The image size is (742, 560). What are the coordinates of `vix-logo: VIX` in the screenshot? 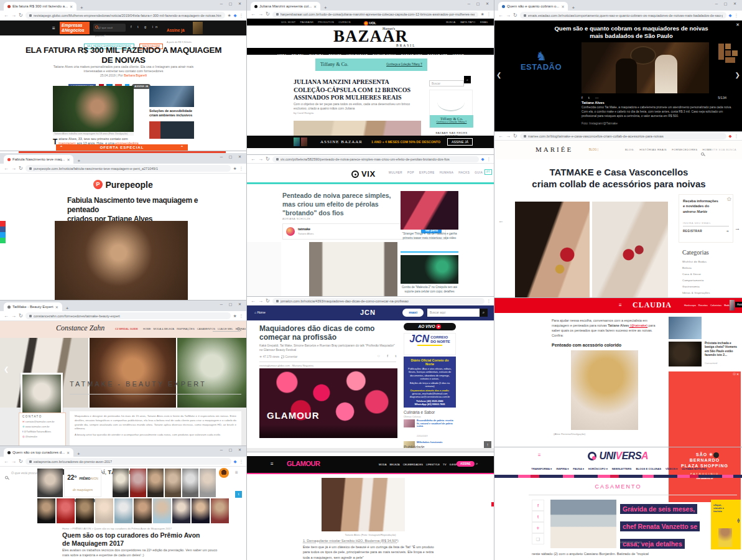 It's located at (363, 174).